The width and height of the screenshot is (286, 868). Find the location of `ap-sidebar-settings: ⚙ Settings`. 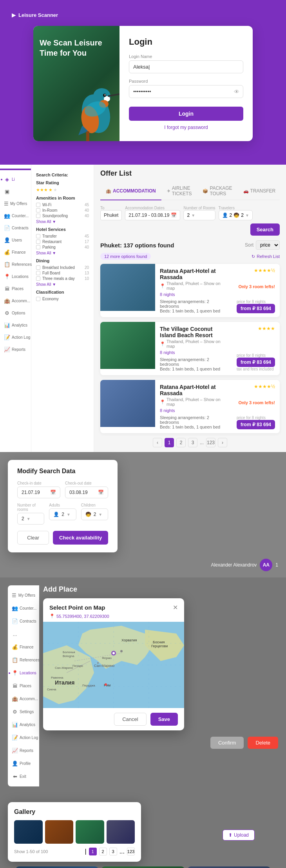

ap-sidebar-settings: ⚙ Settings is located at coordinates (24, 712).